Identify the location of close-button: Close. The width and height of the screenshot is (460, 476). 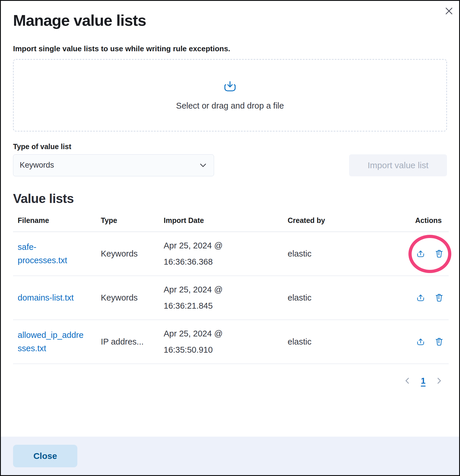
(45, 456).